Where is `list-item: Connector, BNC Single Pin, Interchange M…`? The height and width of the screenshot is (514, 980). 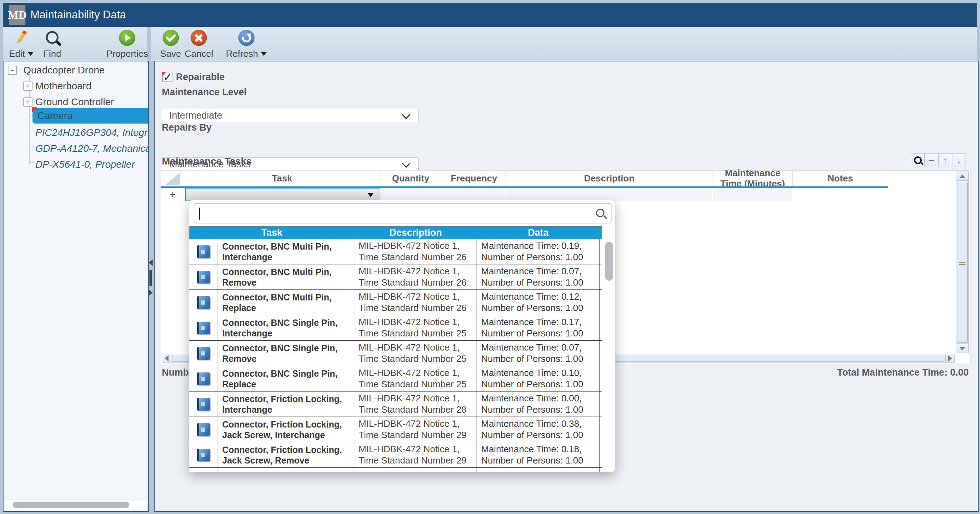
list-item: Connector, BNC Single Pin, Interchange M… is located at coordinates (396, 328).